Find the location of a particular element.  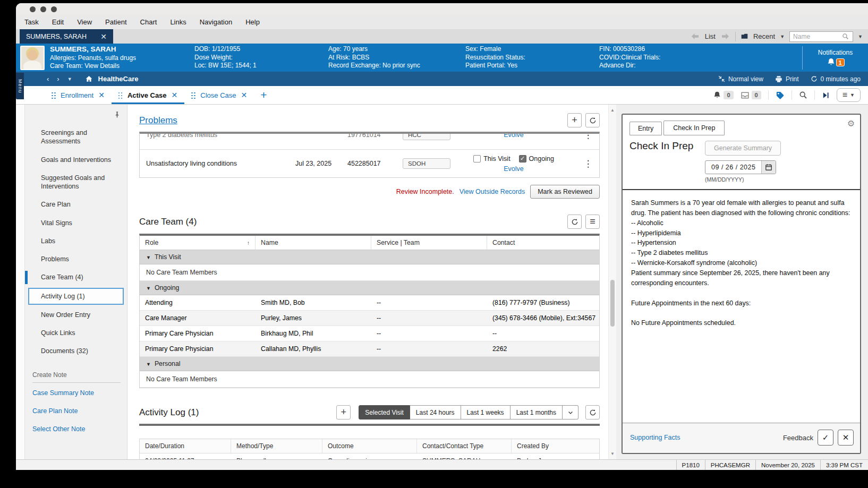

problem-row: Unsatisfactory living conditions Jul 23,… is located at coordinates (370, 164).